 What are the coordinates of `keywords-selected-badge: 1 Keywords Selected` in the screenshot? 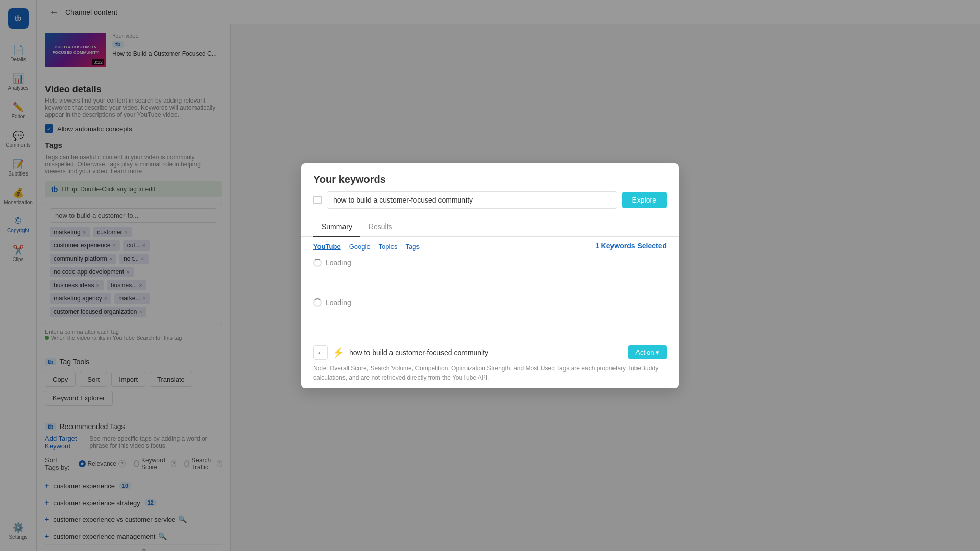 It's located at (631, 246).